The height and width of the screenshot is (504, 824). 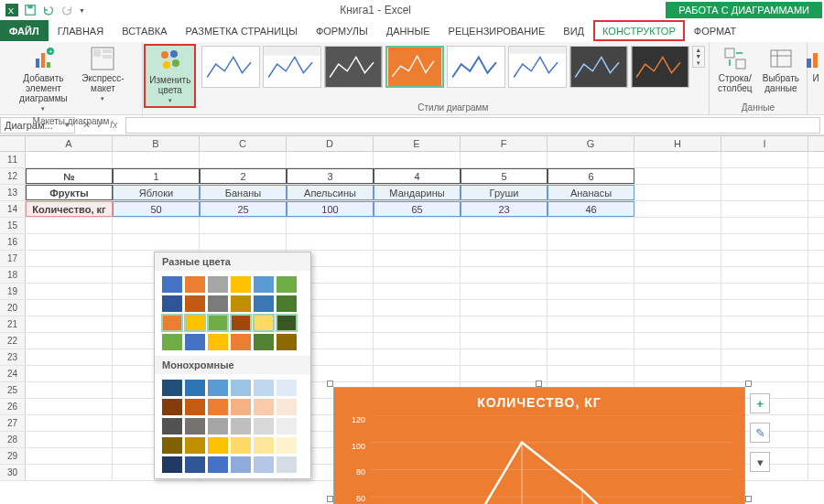 What do you see at coordinates (13, 274) in the screenshot?
I see `row-header: 18` at bounding box center [13, 274].